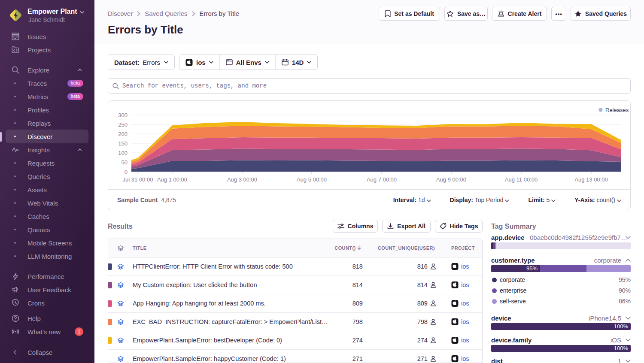 This screenshot has height=363, width=644. What do you see at coordinates (123, 124) in the screenshot?
I see `svg-text: 250` at bounding box center [123, 124].